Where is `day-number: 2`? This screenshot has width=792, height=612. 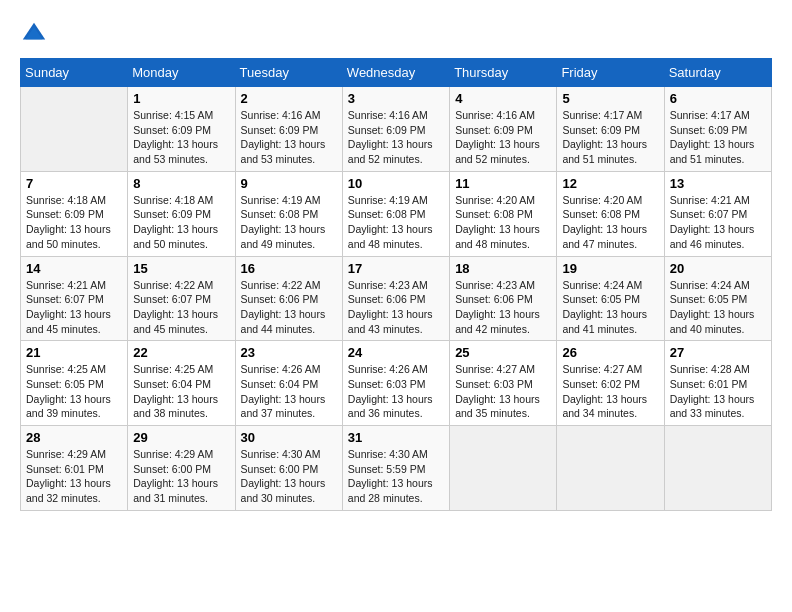 day-number: 2 is located at coordinates (289, 98).